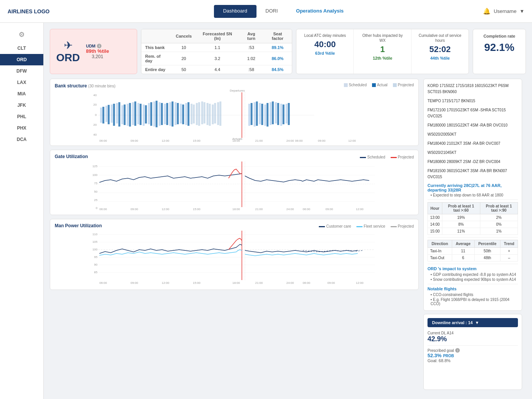 Image resolution: width=532 pixels, height=399 pixels. What do you see at coordinates (473, 337) in the screenshot?
I see `dl-current-section: Current DL A14 42.9%` at bounding box center [473, 337].